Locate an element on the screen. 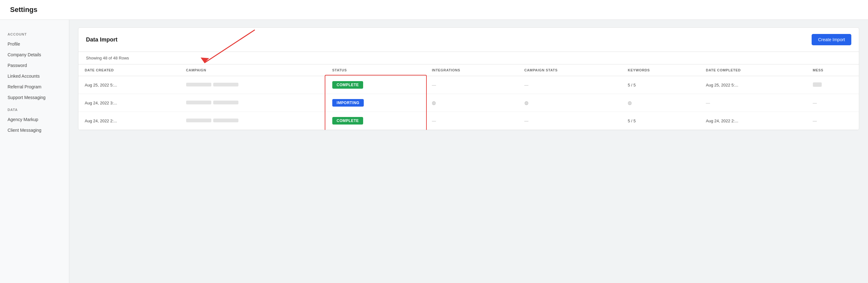 The image size is (868, 283). status-badge: IMPORTING is located at coordinates (348, 103).